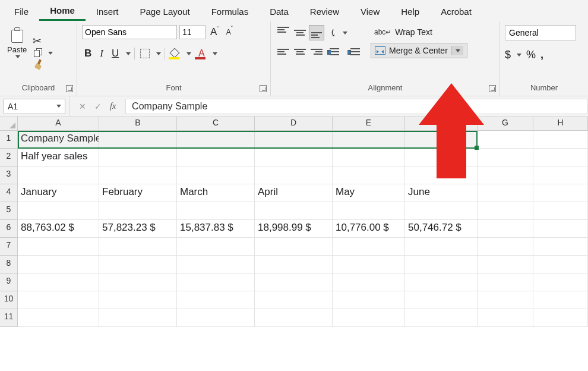 The height and width of the screenshot is (371, 588). Describe the element at coordinates (505, 124) in the screenshot. I see `col-header-G: G` at that location.